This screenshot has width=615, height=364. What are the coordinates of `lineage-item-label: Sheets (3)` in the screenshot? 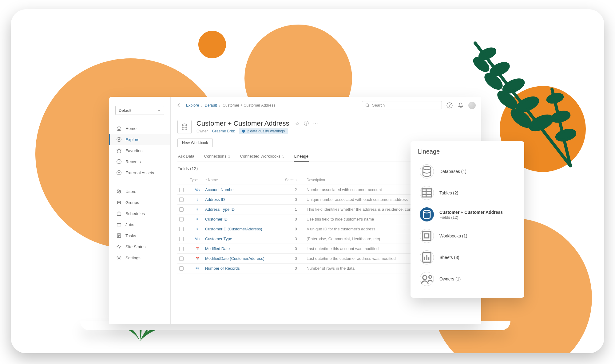 It's located at (450, 257).